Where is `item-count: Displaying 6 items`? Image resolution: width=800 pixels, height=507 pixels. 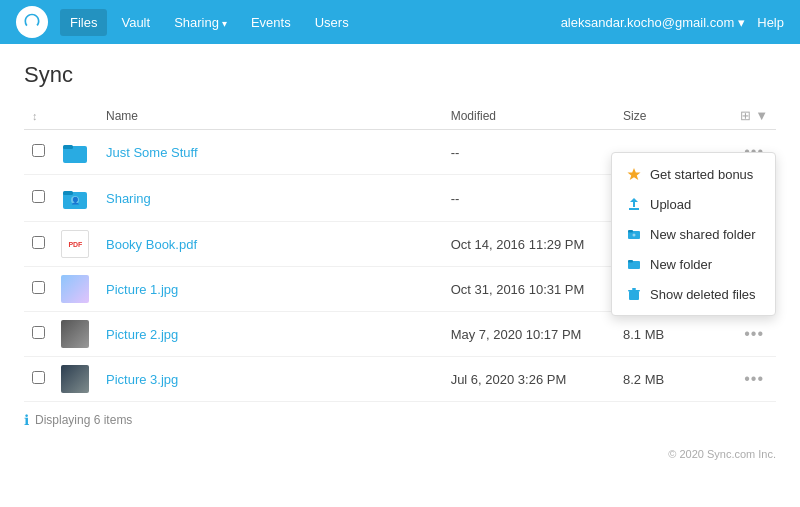 item-count: Displaying 6 items is located at coordinates (84, 420).